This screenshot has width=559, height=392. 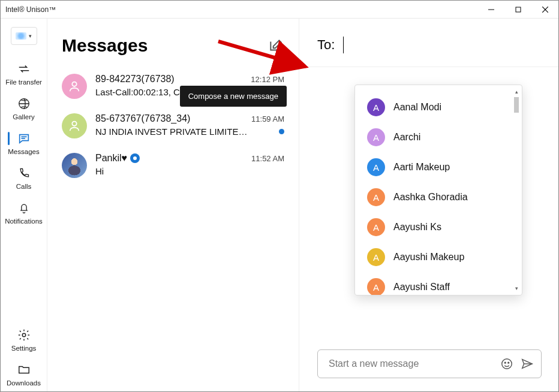 I want to click on title-bar: Intel® Unison™, so click(x=280, y=10).